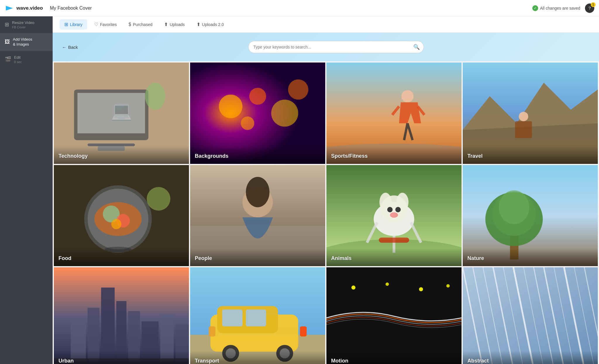  Describe the element at coordinates (416, 47) in the screenshot. I see `search-icon: 🔍` at that location.